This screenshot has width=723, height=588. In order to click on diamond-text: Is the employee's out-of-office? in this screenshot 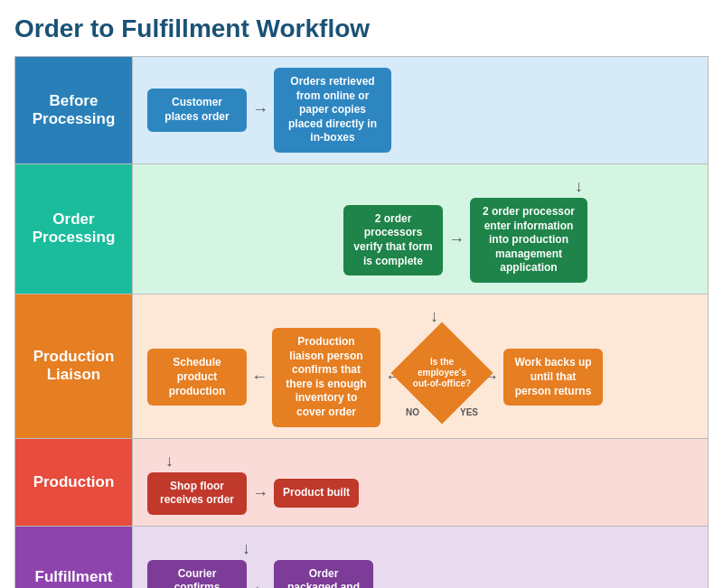, I will do `click(442, 373)`.